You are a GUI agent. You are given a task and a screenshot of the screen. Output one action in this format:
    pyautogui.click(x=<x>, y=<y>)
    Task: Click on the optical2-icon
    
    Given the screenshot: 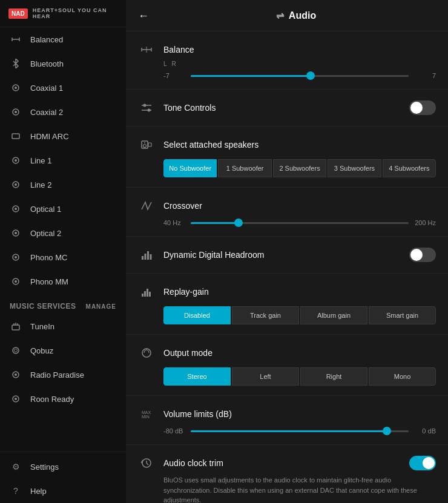 What is the action you would take?
    pyautogui.click(x=16, y=233)
    